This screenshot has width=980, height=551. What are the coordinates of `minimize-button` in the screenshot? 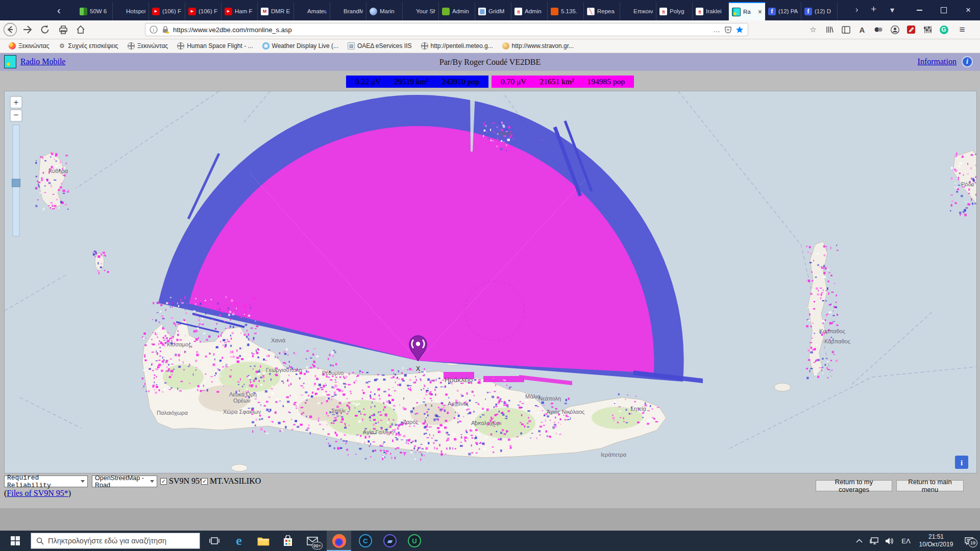 It's located at (919, 10).